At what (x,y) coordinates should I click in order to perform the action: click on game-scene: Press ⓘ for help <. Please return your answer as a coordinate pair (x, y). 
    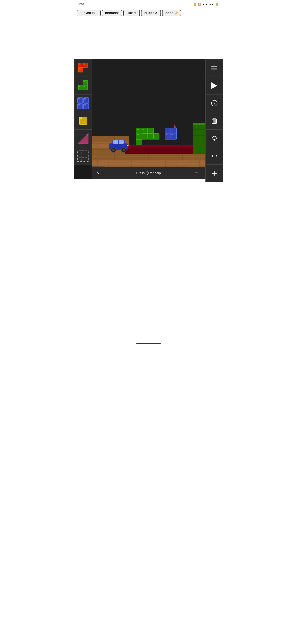
    Looking at the image, I should click on (148, 119).